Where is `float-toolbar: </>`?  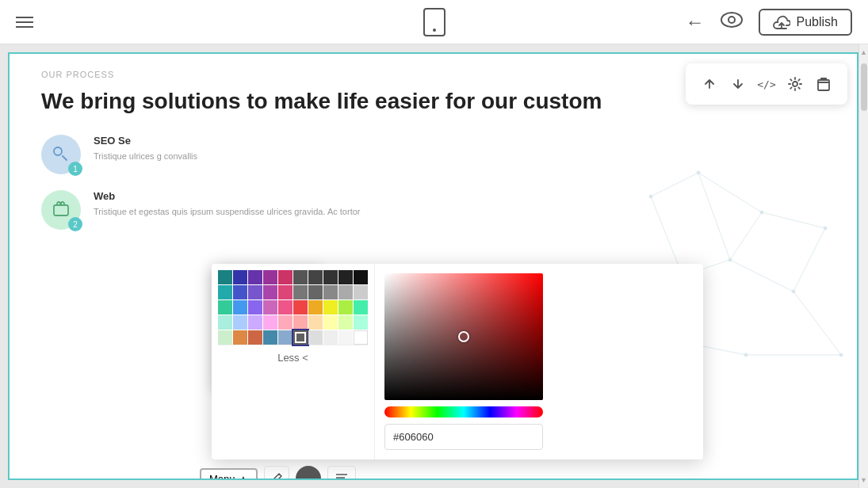
float-toolbar: </> is located at coordinates (767, 84).